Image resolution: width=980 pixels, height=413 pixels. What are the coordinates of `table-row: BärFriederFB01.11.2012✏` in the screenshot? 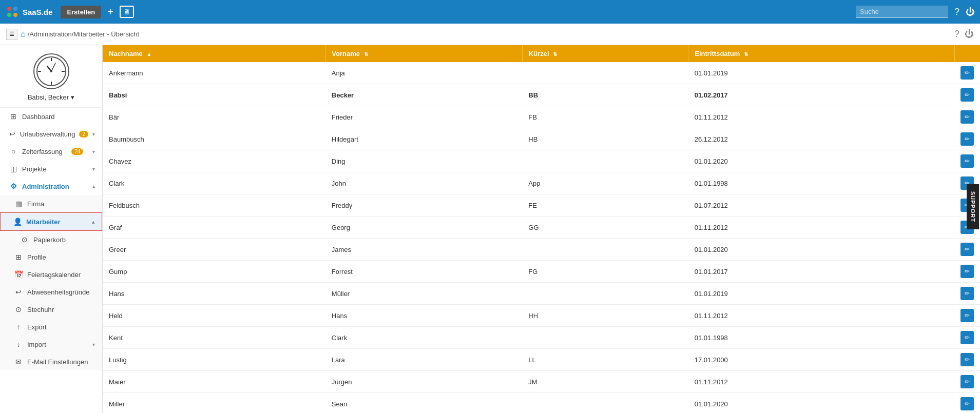 It's located at (541, 117).